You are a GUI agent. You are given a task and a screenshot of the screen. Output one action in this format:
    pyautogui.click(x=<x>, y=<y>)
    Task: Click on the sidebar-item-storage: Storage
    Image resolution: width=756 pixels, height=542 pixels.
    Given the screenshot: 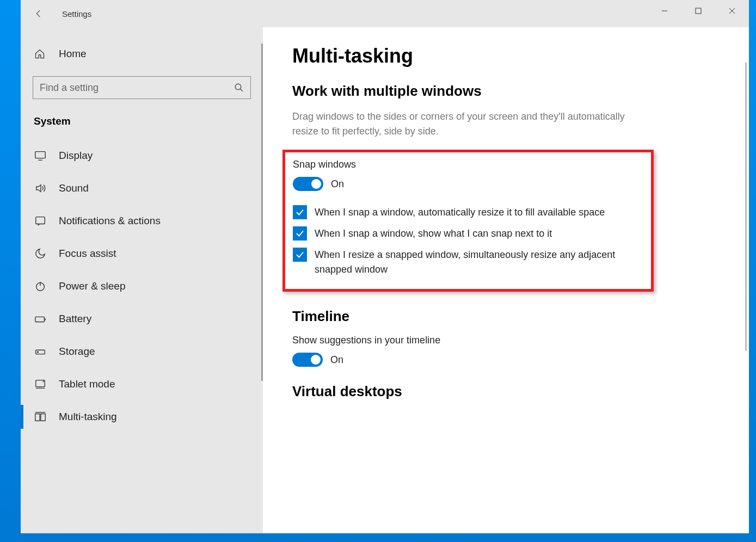 What is the action you would take?
    pyautogui.click(x=142, y=352)
    